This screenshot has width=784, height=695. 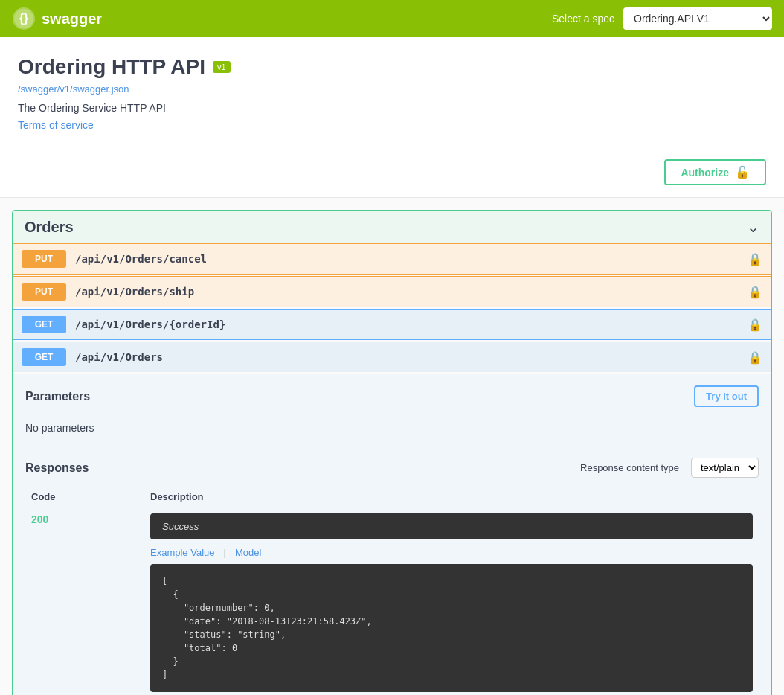 What do you see at coordinates (222, 67) in the screenshot?
I see `version-badge: v1` at bounding box center [222, 67].